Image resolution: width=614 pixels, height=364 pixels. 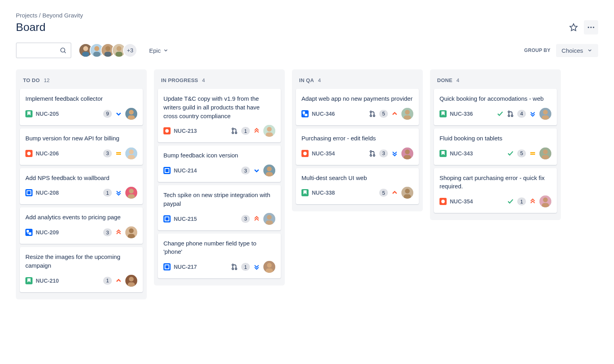 I want to click on card-title: Multi-dest search UI web, so click(x=357, y=178).